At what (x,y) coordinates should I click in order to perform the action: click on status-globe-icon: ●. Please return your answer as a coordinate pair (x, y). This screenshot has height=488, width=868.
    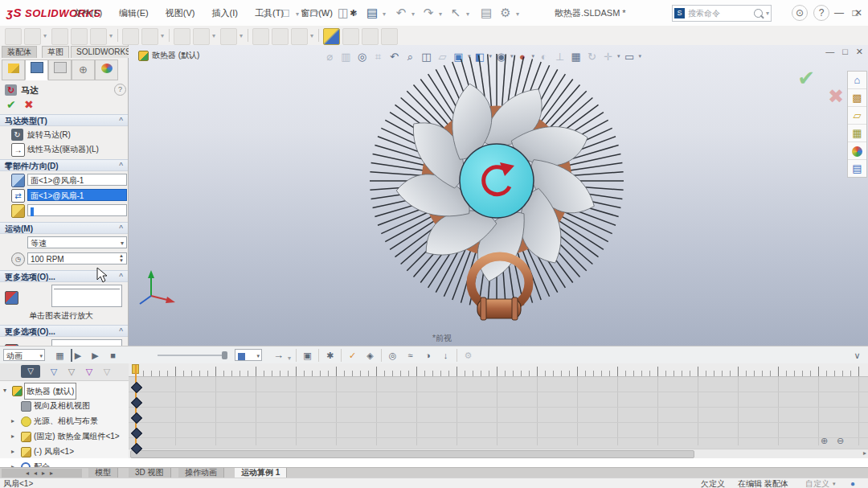
    Looking at the image, I should click on (853, 483).